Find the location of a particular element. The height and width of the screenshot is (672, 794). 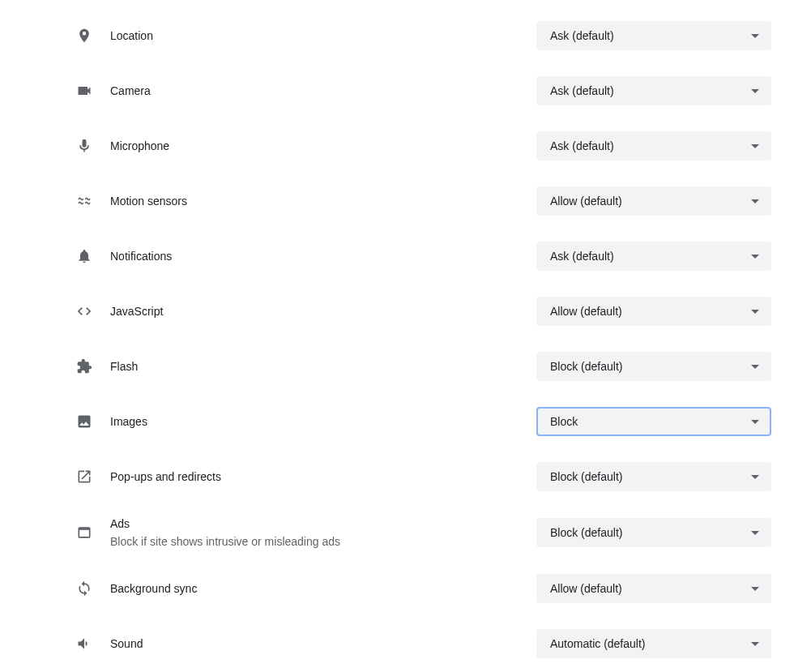

microphone-icon is located at coordinates (84, 146).